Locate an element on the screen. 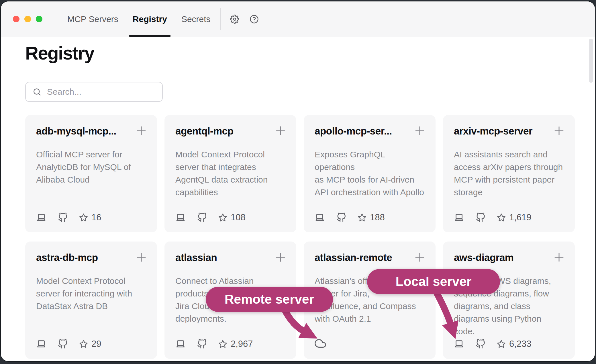  card-head: astra-db-mcp is located at coordinates (91, 258).